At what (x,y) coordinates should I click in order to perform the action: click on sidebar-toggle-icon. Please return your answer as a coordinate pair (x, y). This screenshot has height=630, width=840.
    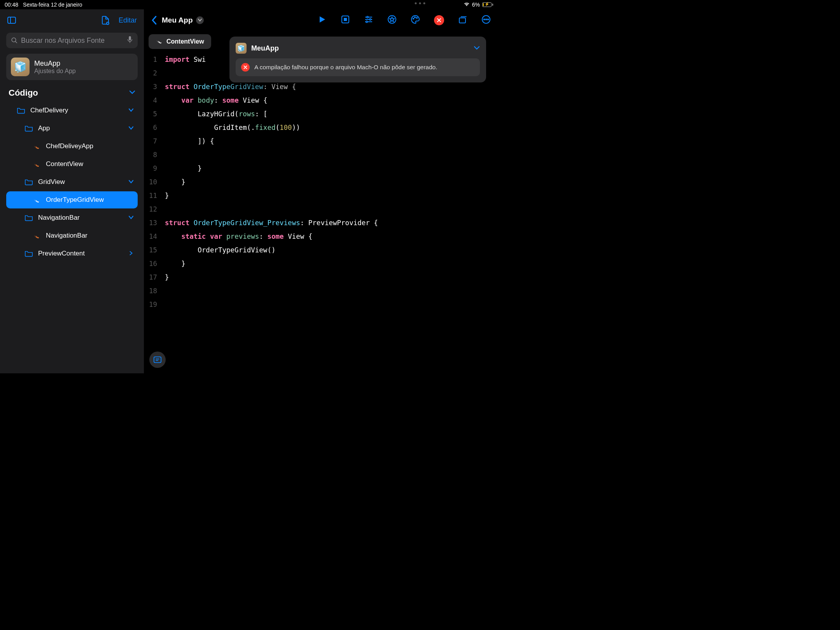
    Looking at the image, I should click on (12, 20).